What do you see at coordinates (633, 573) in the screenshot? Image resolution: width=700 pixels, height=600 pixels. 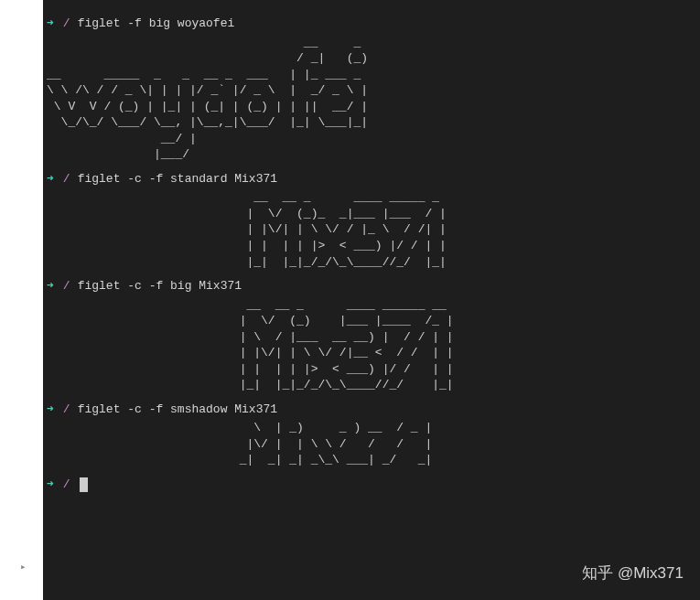 I see `watermark-text: 知乎 @Mix371` at bounding box center [633, 573].